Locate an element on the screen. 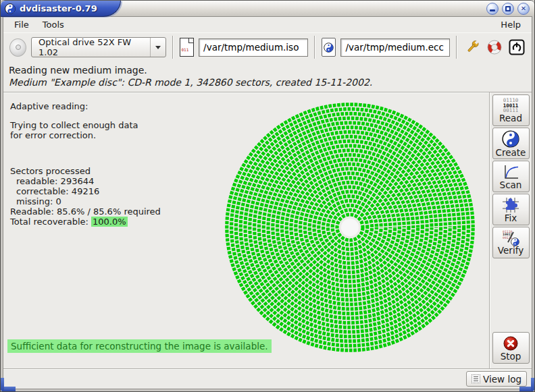 The image size is (535, 392). menu-file: File is located at coordinates (22, 24).